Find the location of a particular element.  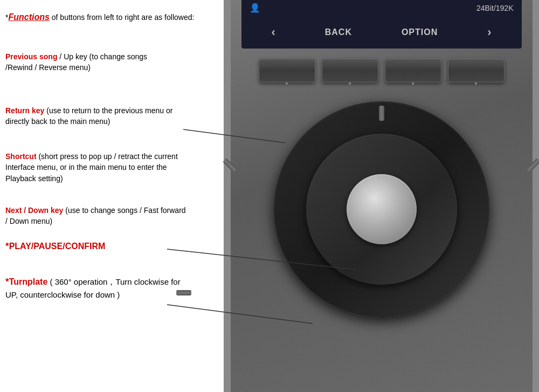

right-arrow: › is located at coordinates (489, 32).